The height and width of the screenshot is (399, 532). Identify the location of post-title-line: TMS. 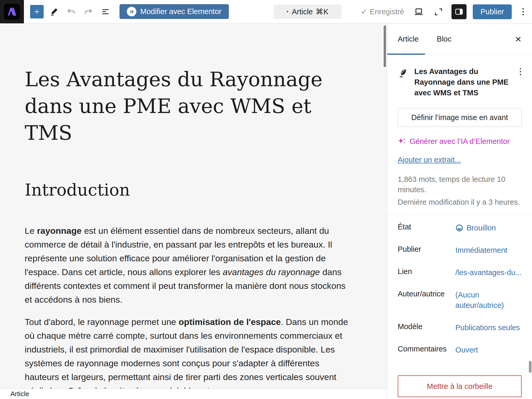
(188, 133).